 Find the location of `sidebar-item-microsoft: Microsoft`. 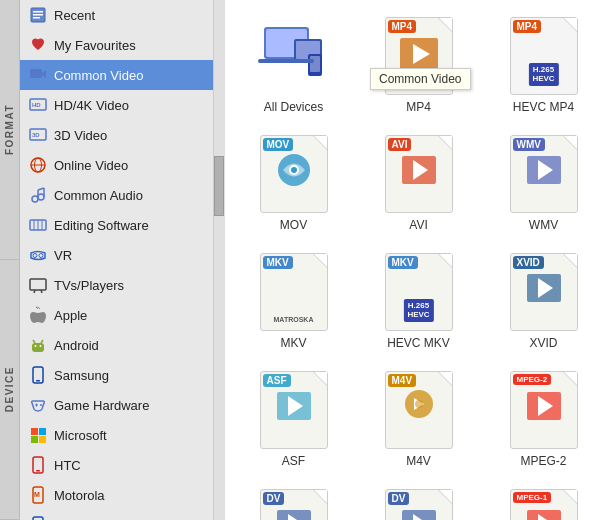

sidebar-item-microsoft: Microsoft is located at coordinates (116, 435).